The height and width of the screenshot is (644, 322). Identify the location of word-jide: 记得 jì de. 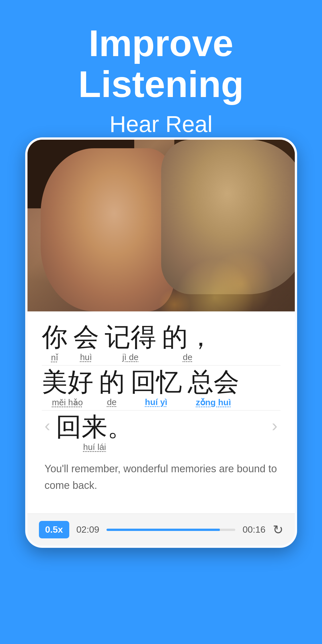
(131, 342).